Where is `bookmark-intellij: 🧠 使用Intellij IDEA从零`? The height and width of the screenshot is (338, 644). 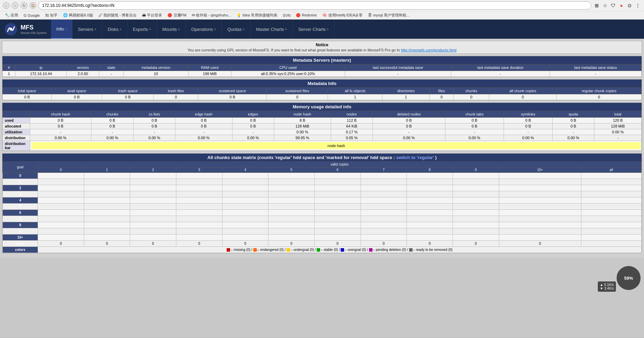
bookmark-intellij: 🧠 使用Intellij IDEA从零 is located at coordinates (342, 15).